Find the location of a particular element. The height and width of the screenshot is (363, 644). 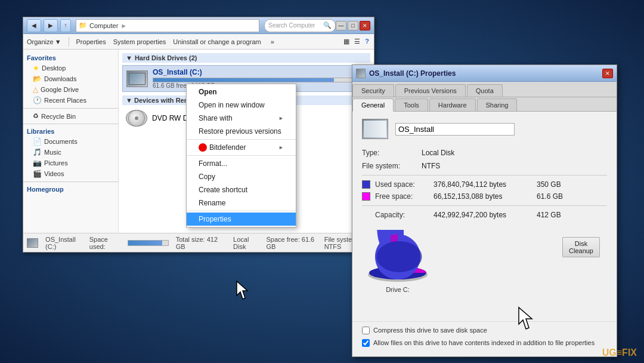

search-icon: 🔍 is located at coordinates (327, 25).